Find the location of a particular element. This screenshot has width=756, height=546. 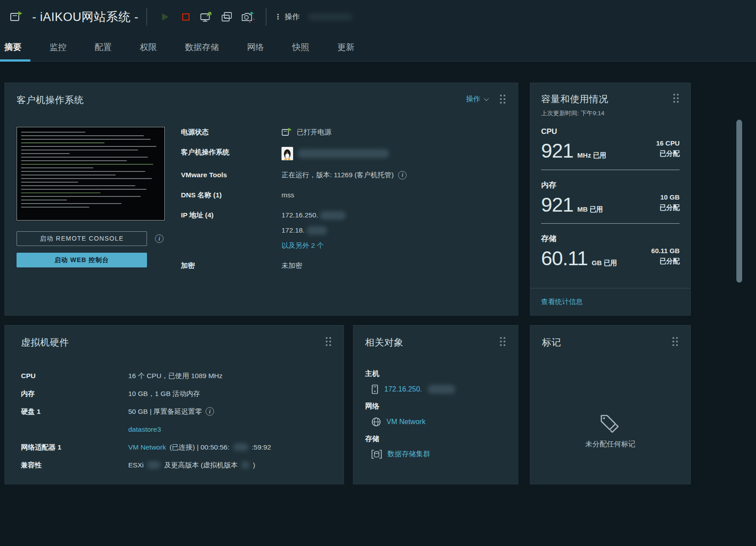

launch-web-console-button: 启动 WEB 控制台 is located at coordinates (82, 260).